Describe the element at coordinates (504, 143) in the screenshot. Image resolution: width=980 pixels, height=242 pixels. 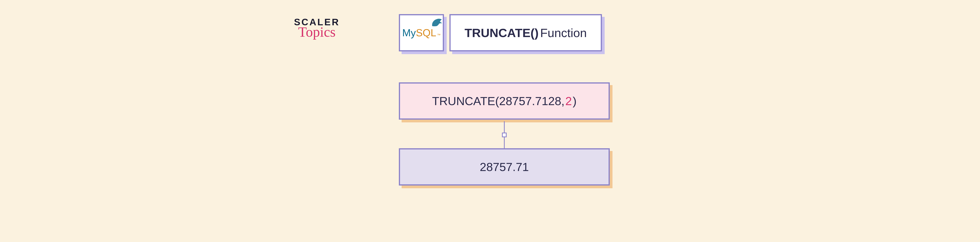
I see `connector-line-bottom` at that location.